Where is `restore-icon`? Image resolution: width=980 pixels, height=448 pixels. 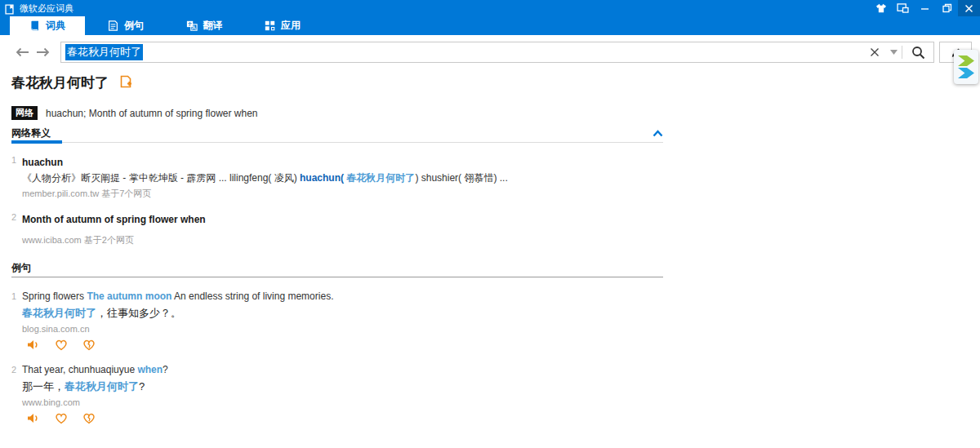
restore-icon is located at coordinates (947, 8).